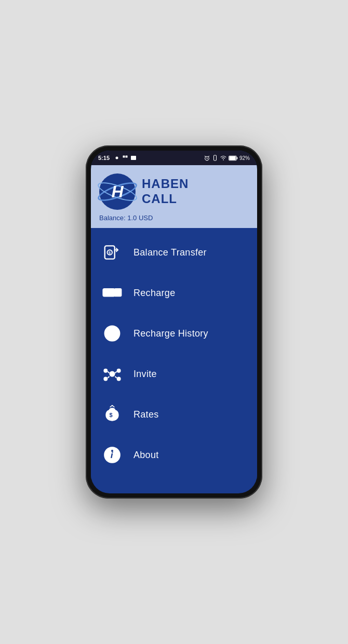 This screenshot has width=348, height=644. I want to click on status-time: 5:15, so click(117, 158).